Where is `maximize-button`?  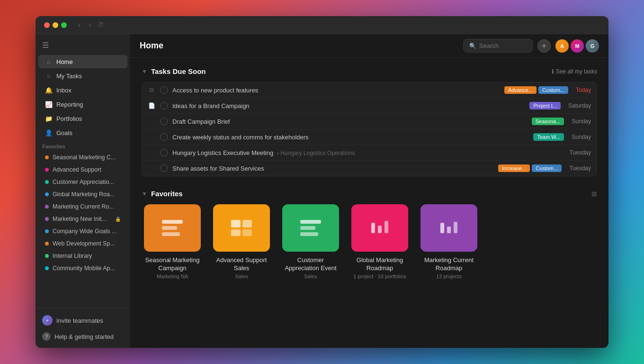
maximize-button is located at coordinates (64, 25).